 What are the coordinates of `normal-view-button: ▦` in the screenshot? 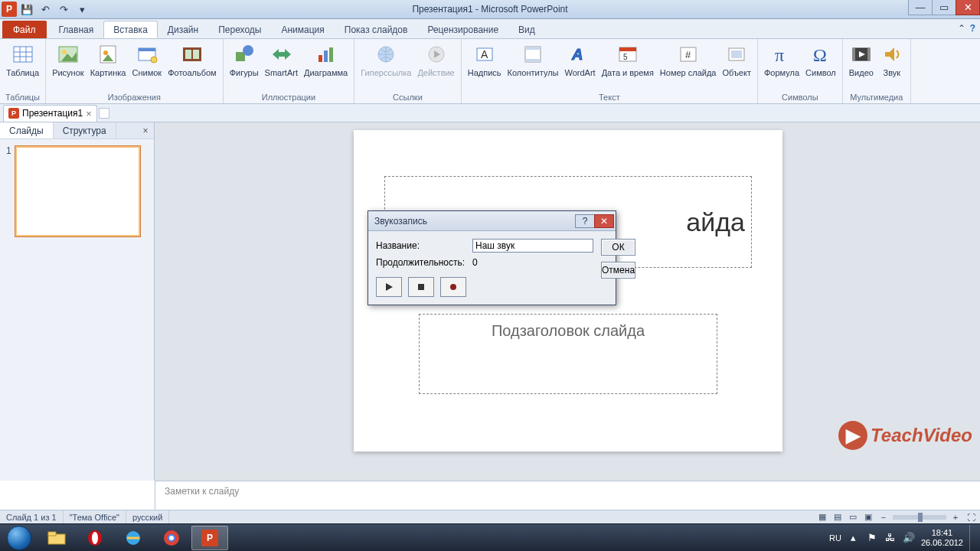 It's located at (822, 517).